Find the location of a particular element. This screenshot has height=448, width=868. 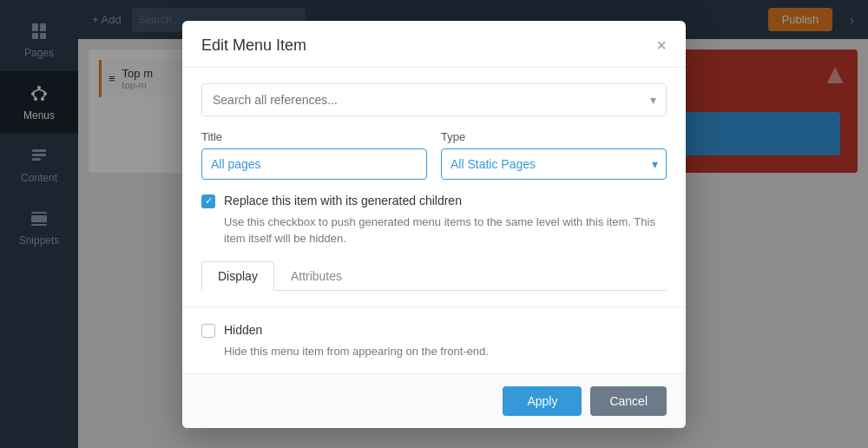

title-field-group: Title is located at coordinates (314, 155).